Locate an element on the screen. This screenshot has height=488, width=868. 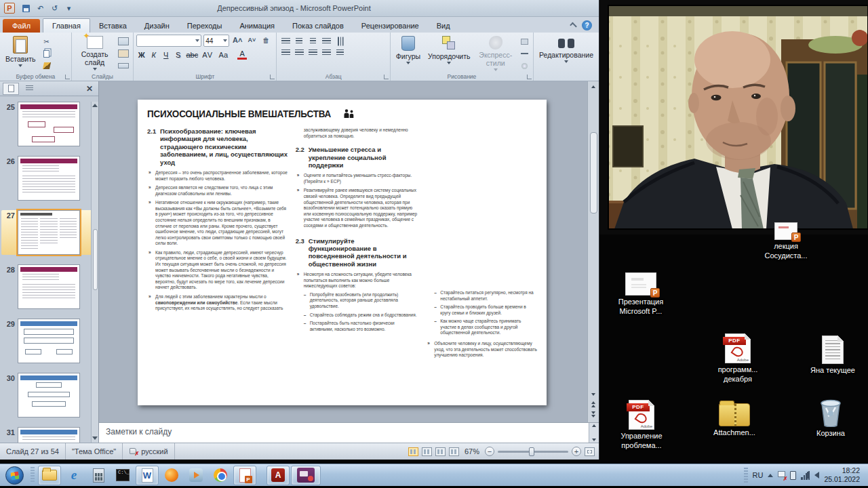
taskbar-calculator is located at coordinates (98, 476).